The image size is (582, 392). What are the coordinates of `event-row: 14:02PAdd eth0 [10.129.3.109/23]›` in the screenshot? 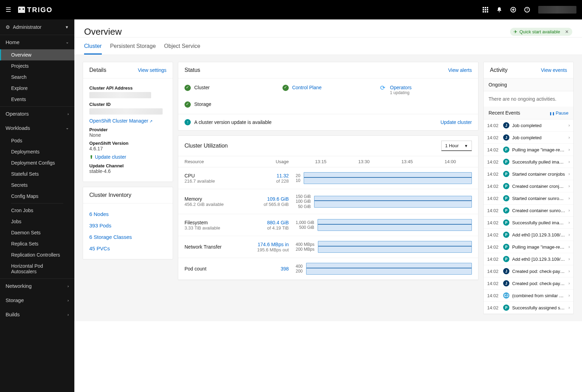 It's located at (528, 259).